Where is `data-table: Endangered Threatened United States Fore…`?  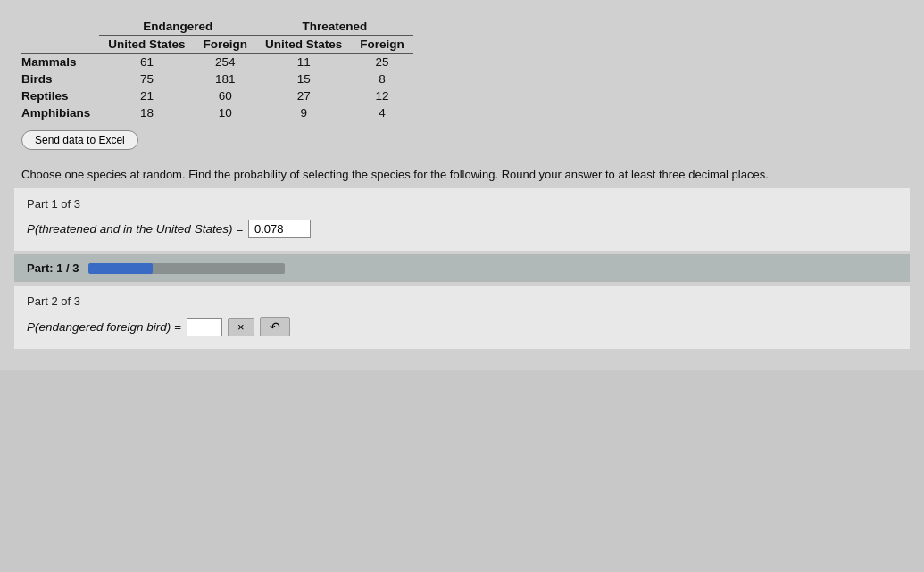
data-table: Endangered Threatened United States Fore… is located at coordinates (218, 70).